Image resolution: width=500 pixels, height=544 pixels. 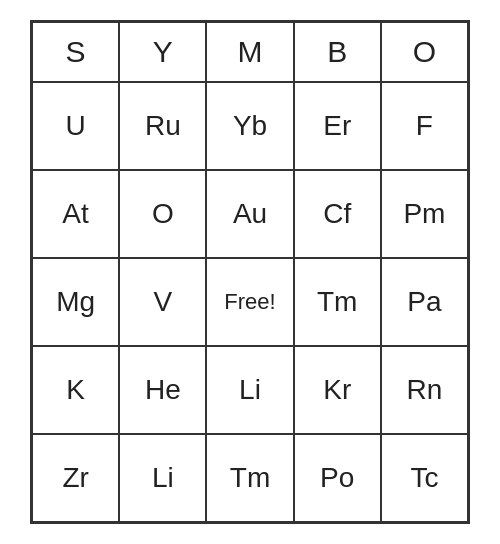 What do you see at coordinates (162, 478) in the screenshot?
I see `cell-5-2: Li` at bounding box center [162, 478].